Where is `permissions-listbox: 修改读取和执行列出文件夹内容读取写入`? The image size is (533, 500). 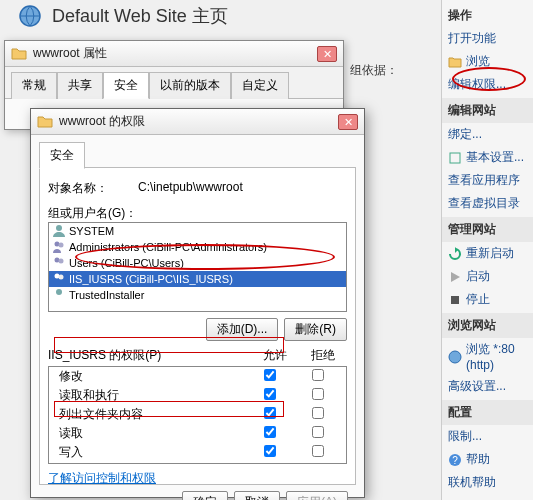
permissions-listbox: 修改读取和执行列出文件夹内容读取写入 is located at coordinates (198, 415).